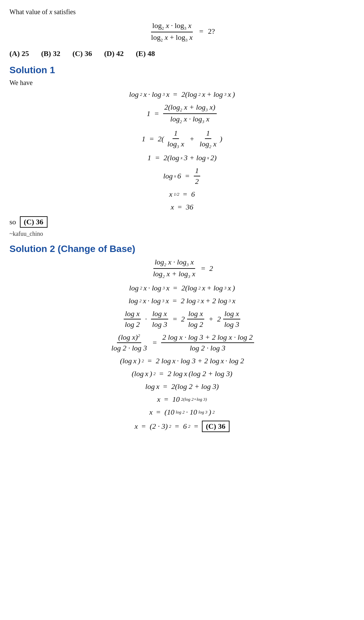 The width and height of the screenshot is (364, 620). What do you see at coordinates (182, 374) in the screenshot?
I see `solution2-step6: (log x)2 = 2 log x(log 2 + log 3)` at bounding box center [182, 374].